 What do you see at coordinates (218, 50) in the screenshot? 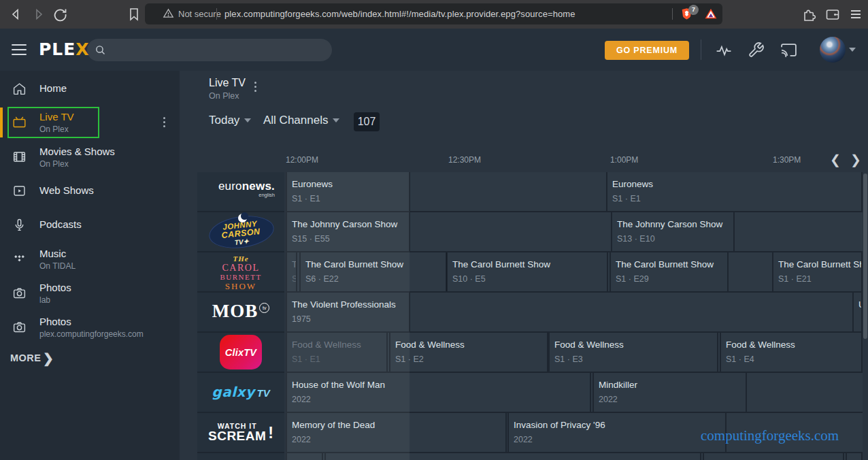
I see `search-input` at bounding box center [218, 50].